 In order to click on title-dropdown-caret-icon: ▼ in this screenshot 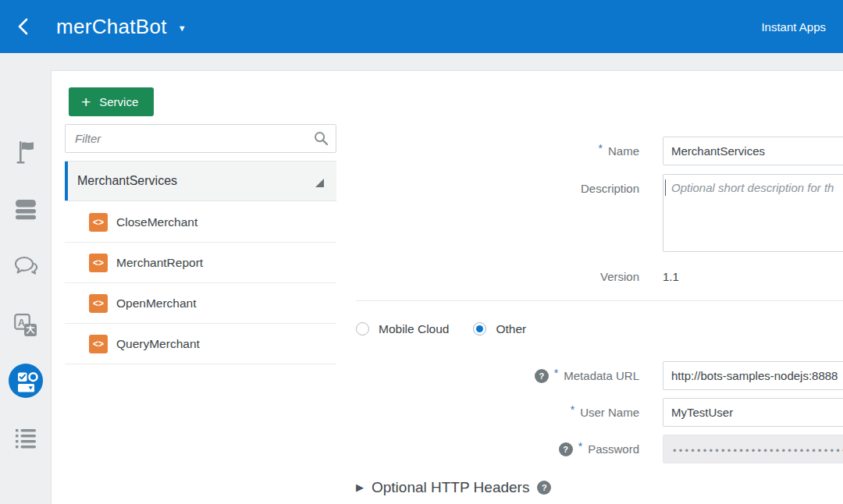, I will do `click(183, 27)`.